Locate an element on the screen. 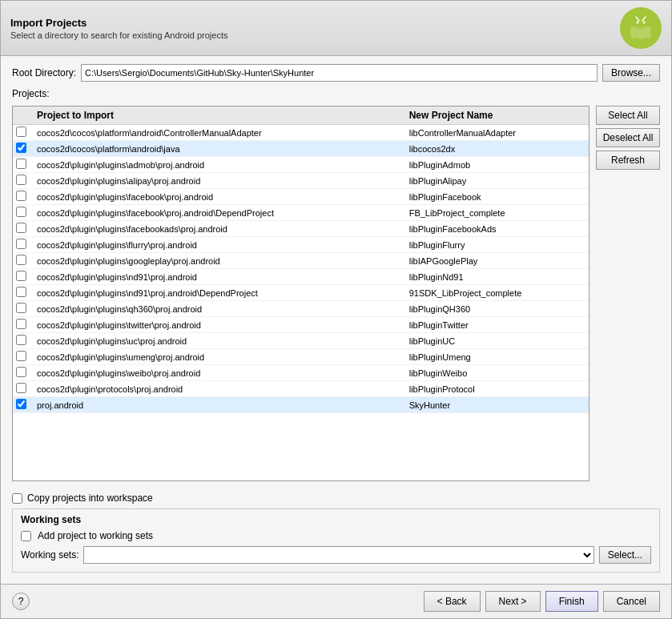 The width and height of the screenshot is (672, 619). row-path: cocos2d\plugin\plugins\flurry\proj.andro… is located at coordinates (218, 245).